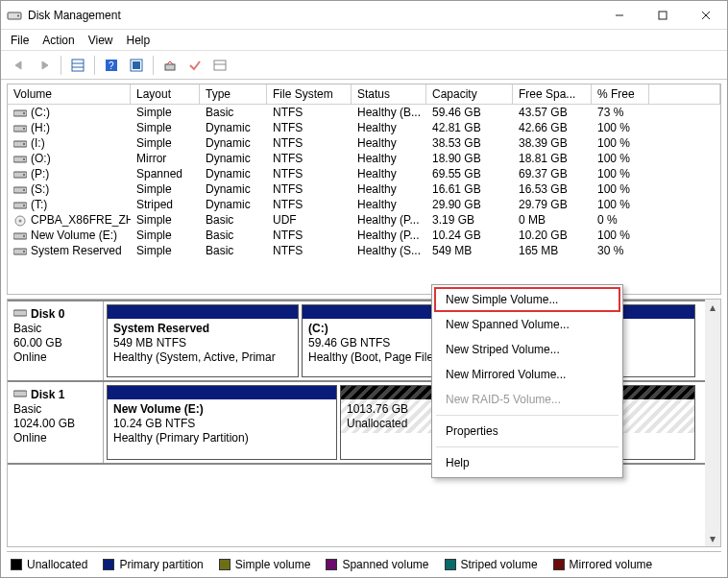 Image resolution: width=728 pixels, height=578 pixels. What do you see at coordinates (619, 15) in the screenshot?
I see `minimize-button` at bounding box center [619, 15].